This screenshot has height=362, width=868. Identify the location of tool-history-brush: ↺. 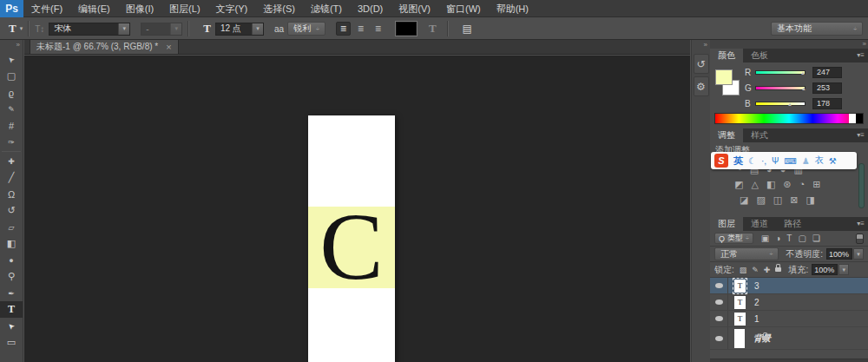
(11, 210).